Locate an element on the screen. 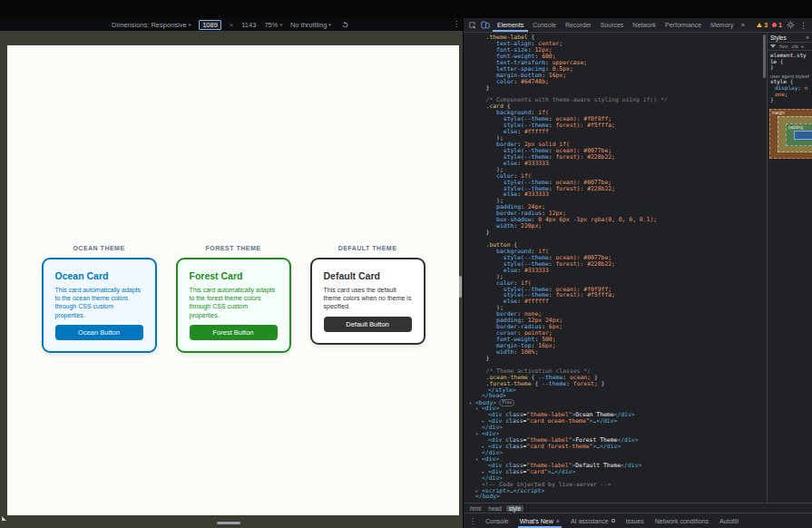 Image resolution: width=812 pixels, height=528 pixels. styles-more-tabs-icon: » is located at coordinates (807, 38).